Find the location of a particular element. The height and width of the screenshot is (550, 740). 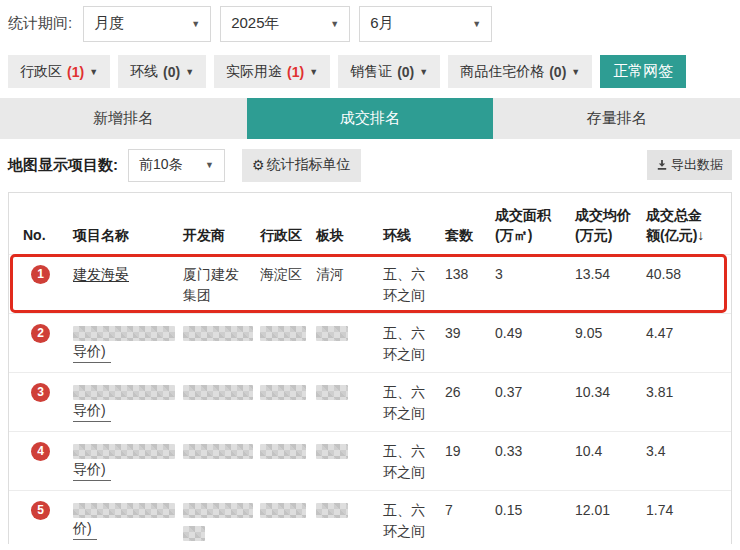

district-cell: 海淀区 is located at coordinates (288, 274).